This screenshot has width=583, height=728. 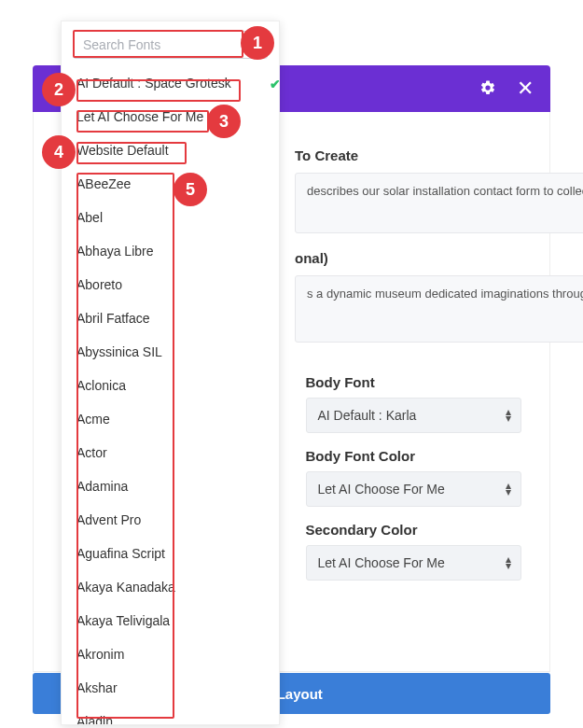 I want to click on font-option: Aguafina Script, so click(x=170, y=553).